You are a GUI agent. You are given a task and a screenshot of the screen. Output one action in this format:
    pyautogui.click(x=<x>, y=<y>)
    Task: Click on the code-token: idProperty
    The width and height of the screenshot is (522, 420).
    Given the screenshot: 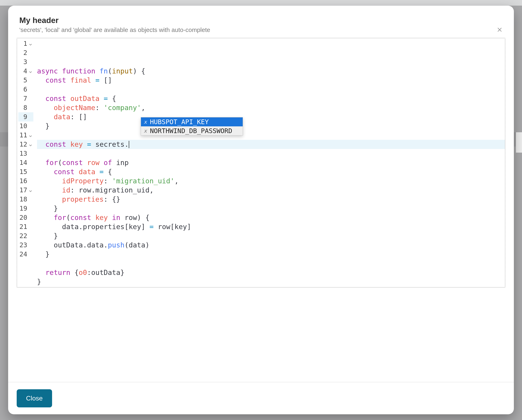 What is the action you would take?
    pyautogui.click(x=83, y=181)
    